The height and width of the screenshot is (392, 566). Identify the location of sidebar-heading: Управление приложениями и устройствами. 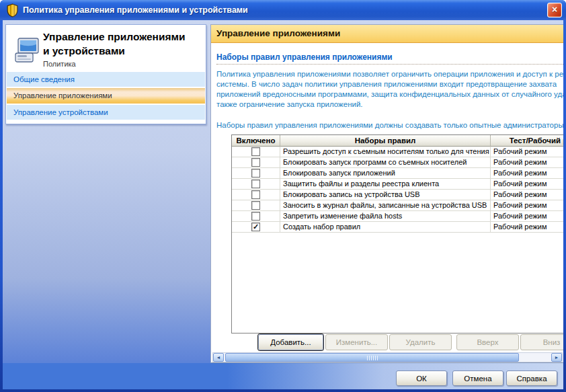
(114, 44).